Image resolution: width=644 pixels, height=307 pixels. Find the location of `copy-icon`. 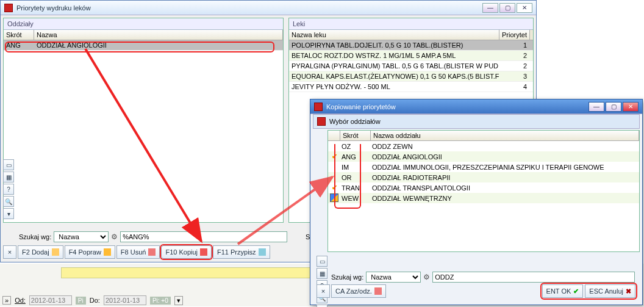

copy-icon is located at coordinates (204, 252).